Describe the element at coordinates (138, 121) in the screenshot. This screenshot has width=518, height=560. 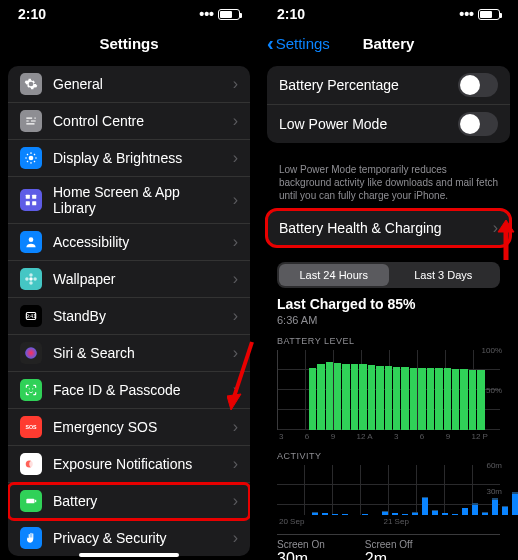
I see `row-label: Control Centre` at that location.